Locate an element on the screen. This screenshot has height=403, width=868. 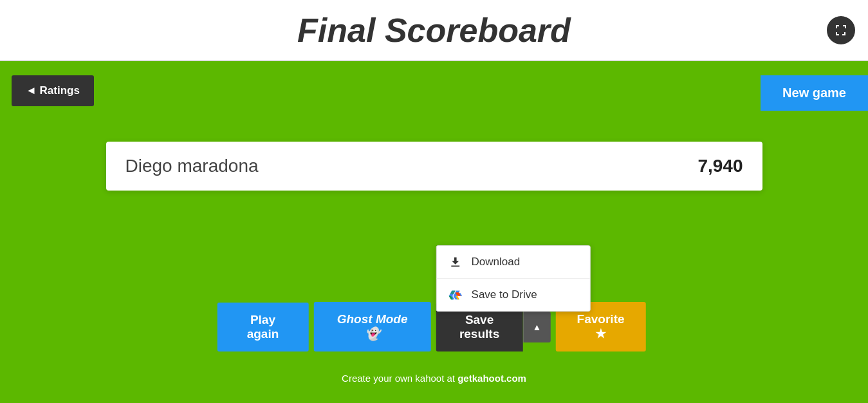
save-dropdown: Download Save to Drive is located at coordinates (513, 278).